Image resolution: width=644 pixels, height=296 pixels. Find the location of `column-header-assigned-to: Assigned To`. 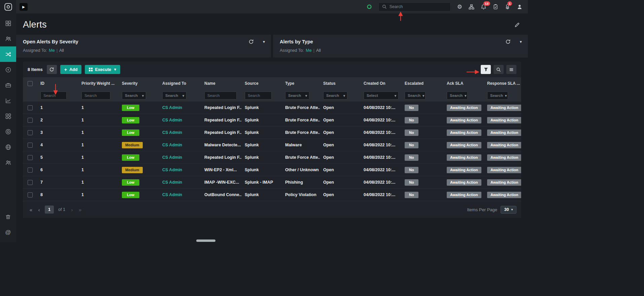

column-header-assigned-to: Assigned To is located at coordinates (180, 83).